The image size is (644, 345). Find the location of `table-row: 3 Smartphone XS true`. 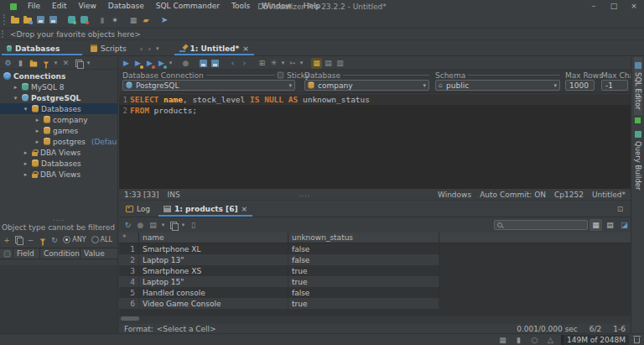

table-row: 3 Smartphone XS true is located at coordinates (279, 270).